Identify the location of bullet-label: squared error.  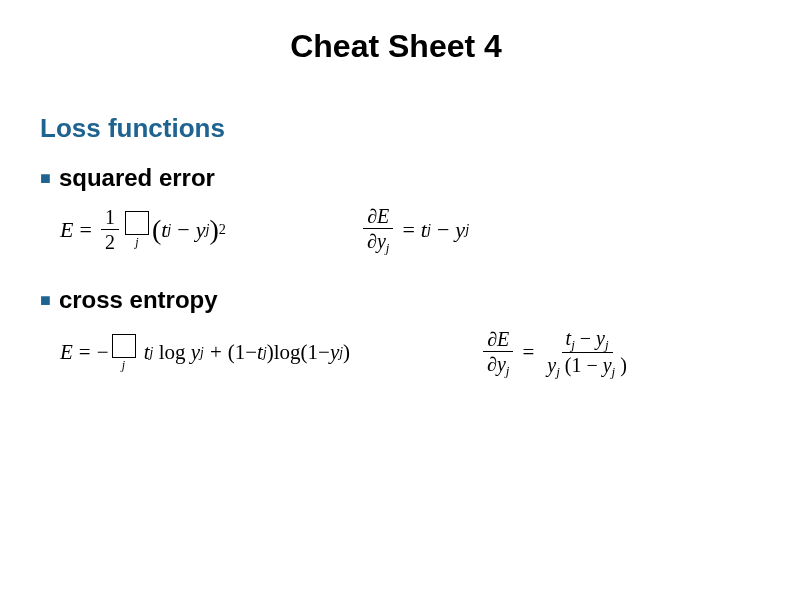
(137, 178).